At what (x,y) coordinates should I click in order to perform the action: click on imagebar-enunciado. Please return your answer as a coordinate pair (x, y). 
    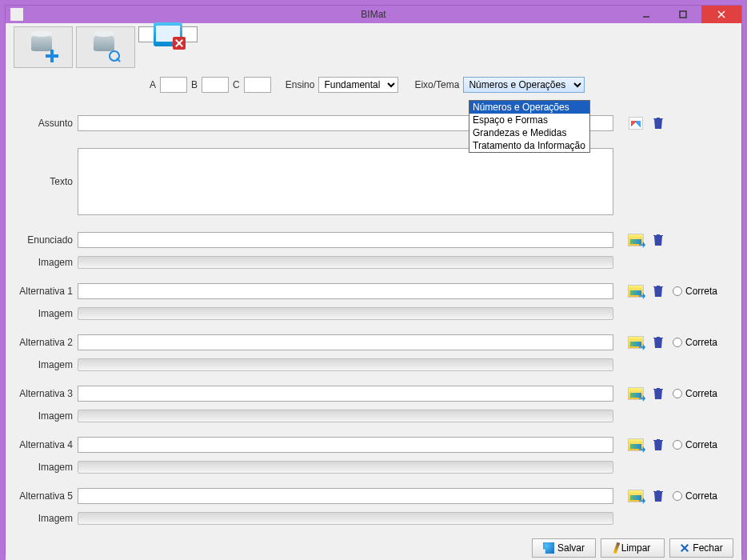
    Looking at the image, I should click on (346, 262).